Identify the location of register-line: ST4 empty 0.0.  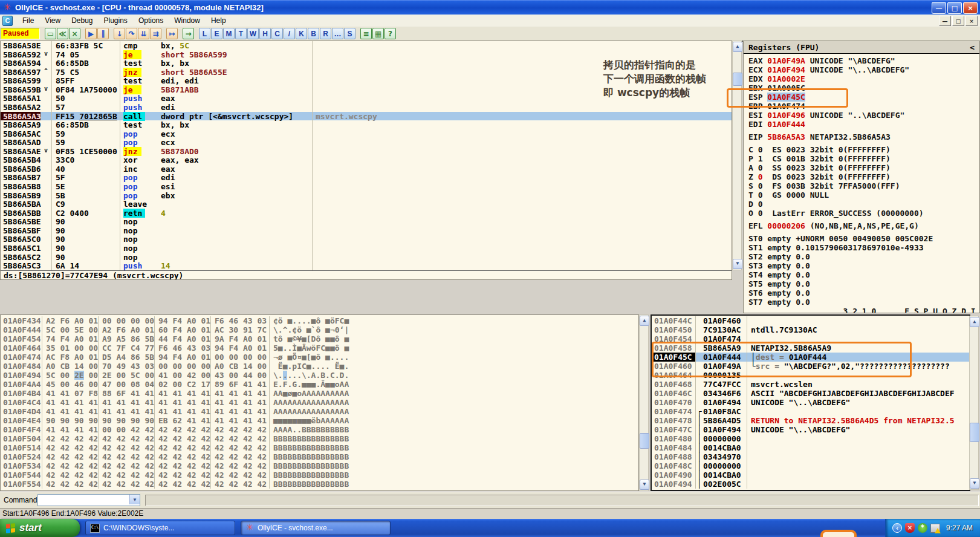
(864, 275).